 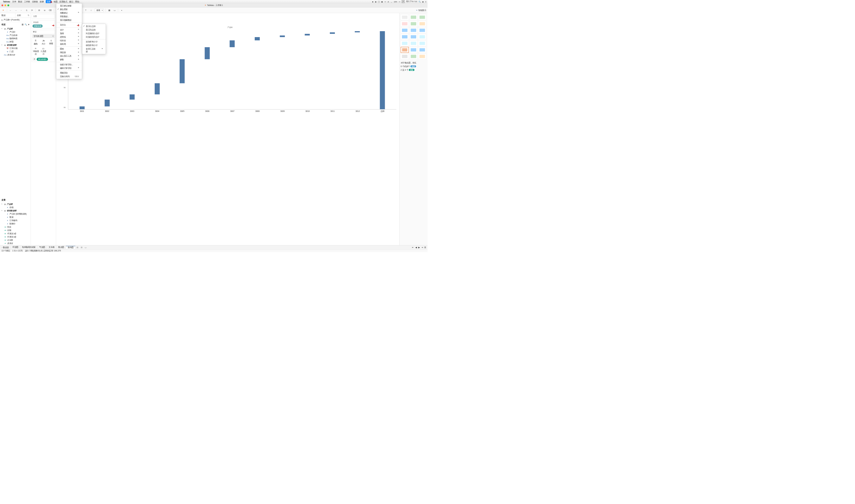 What do you see at coordinates (16, 10) in the screenshot?
I see `forward-button: →` at bounding box center [16, 10].